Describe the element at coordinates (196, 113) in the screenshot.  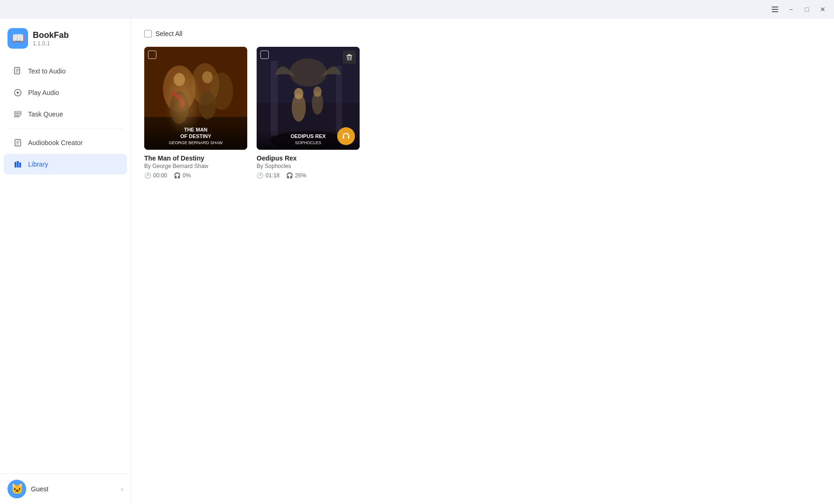
I see `book-card-man-of-destiny: THE MAN OF DESTINY GEORGE BERNARD SHAW T…` at that location.